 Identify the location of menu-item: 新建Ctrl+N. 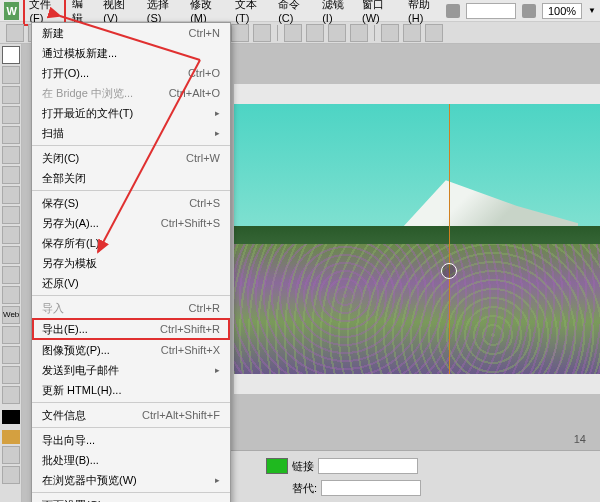
(131, 33).